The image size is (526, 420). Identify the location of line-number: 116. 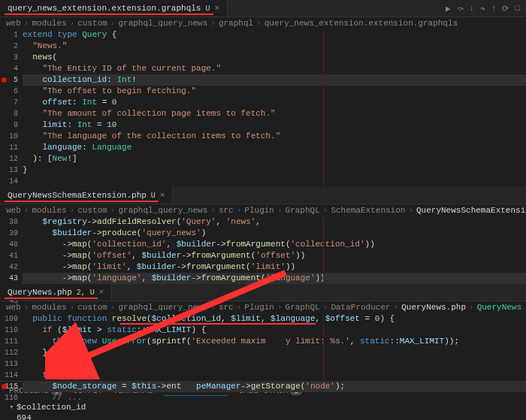
(9, 398).